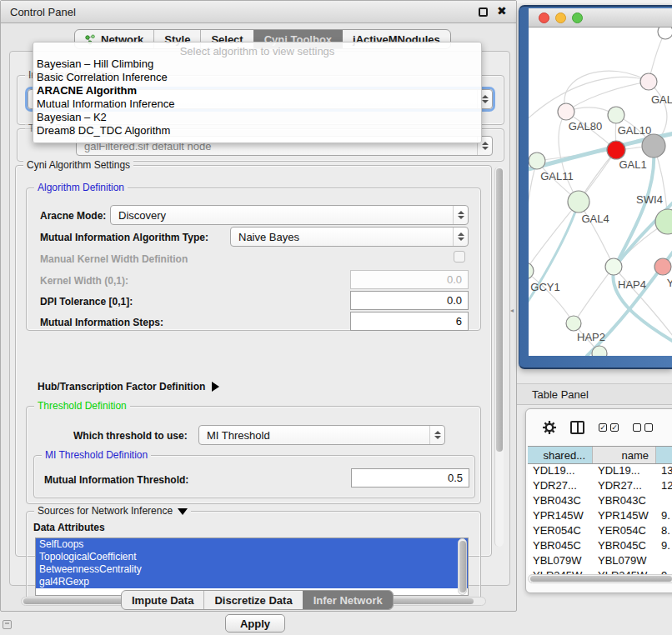 This screenshot has width=672, height=635. Describe the element at coordinates (595, 218) in the screenshot. I see `network-node-label: GAL4` at that location.